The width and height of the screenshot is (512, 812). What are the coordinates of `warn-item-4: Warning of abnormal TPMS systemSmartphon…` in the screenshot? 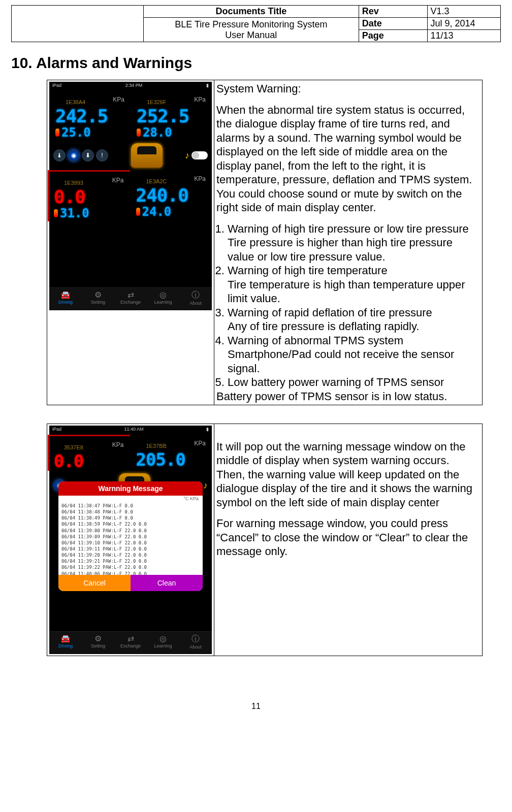 It's located at (354, 354).